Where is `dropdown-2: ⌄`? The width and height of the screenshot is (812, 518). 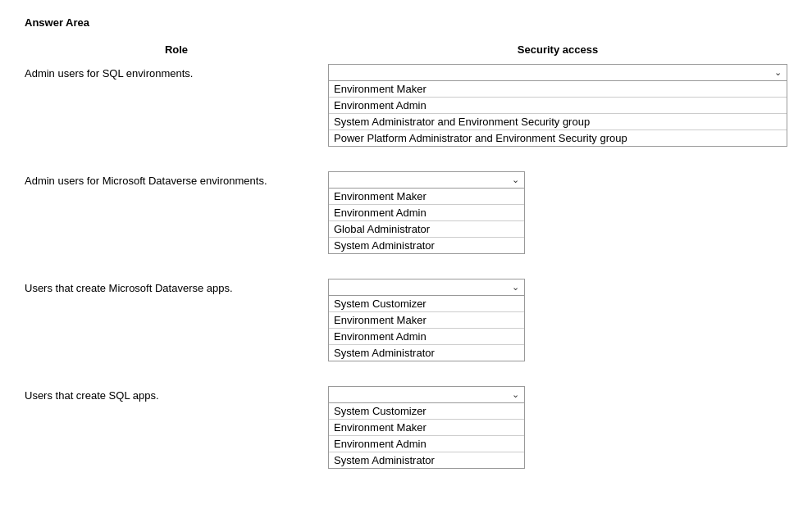 dropdown-2: ⌄ is located at coordinates (427, 180).